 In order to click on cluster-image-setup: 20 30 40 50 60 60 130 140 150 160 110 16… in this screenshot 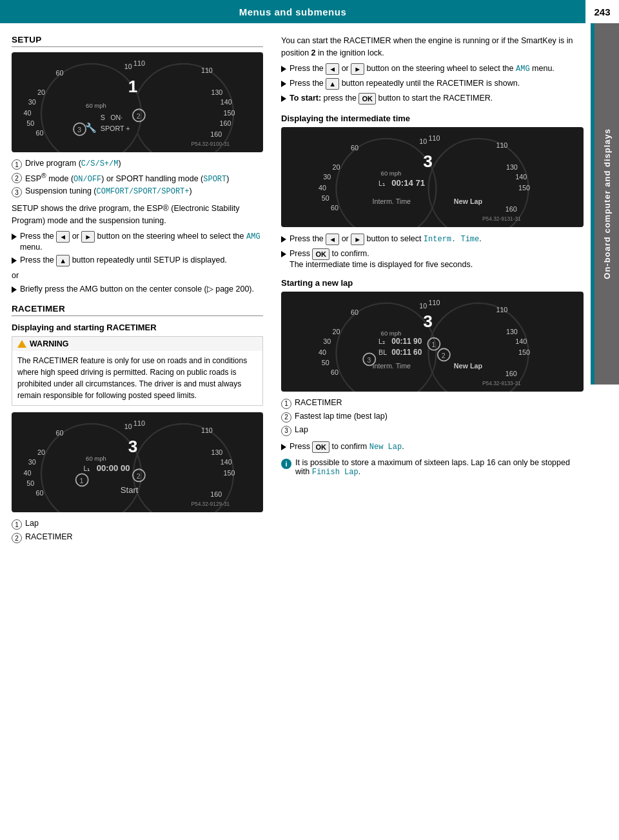, I will do `click(137, 102)`.